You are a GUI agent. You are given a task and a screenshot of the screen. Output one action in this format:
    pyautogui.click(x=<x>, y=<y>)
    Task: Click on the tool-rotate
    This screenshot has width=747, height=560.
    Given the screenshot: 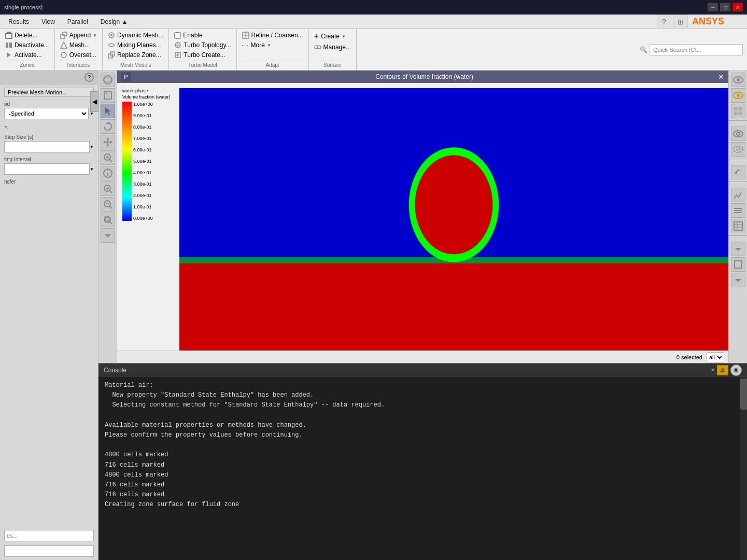 What is the action you would take?
    pyautogui.click(x=108, y=127)
    